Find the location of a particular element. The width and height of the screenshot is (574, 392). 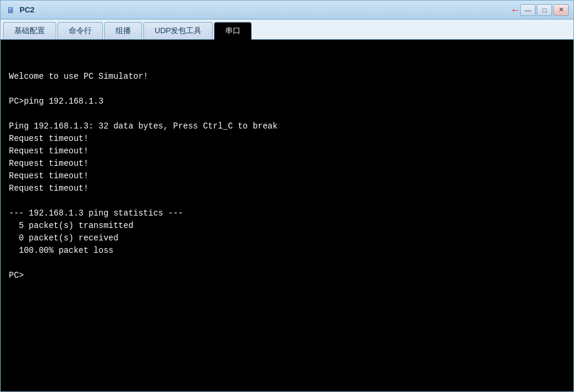

terminal-line: --- 192.168.1.3 ping statistics --- is located at coordinates (287, 213).